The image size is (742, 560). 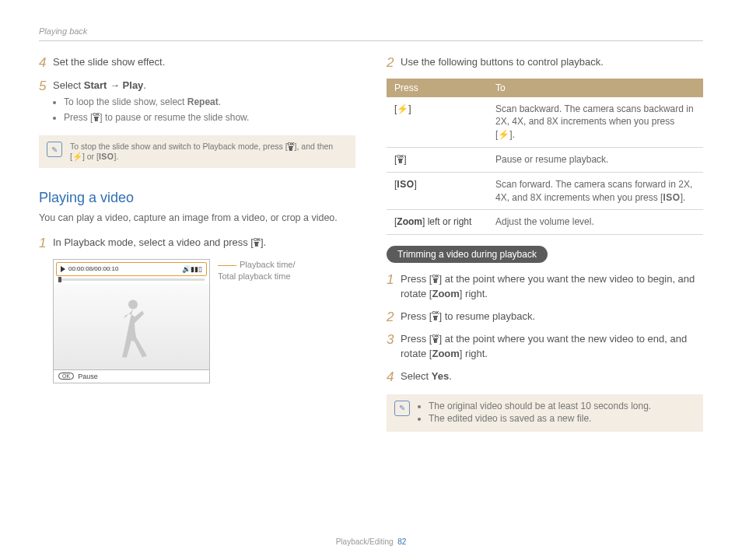 I want to click on note-box: ✎ The original video should be at least …, so click(x=544, y=413).